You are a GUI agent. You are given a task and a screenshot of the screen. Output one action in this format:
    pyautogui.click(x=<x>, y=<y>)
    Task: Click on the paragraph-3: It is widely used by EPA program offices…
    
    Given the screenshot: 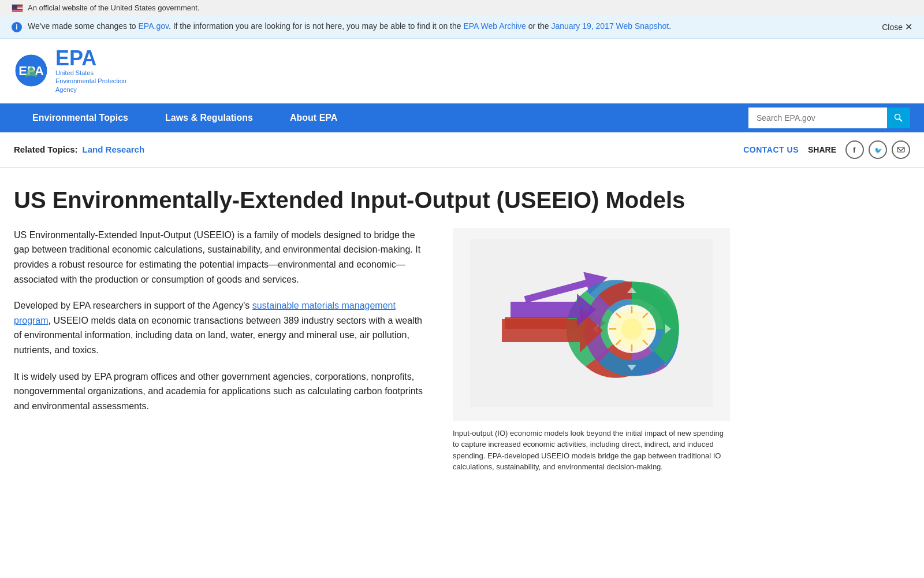 What is the action you would take?
    pyautogui.click(x=222, y=392)
    